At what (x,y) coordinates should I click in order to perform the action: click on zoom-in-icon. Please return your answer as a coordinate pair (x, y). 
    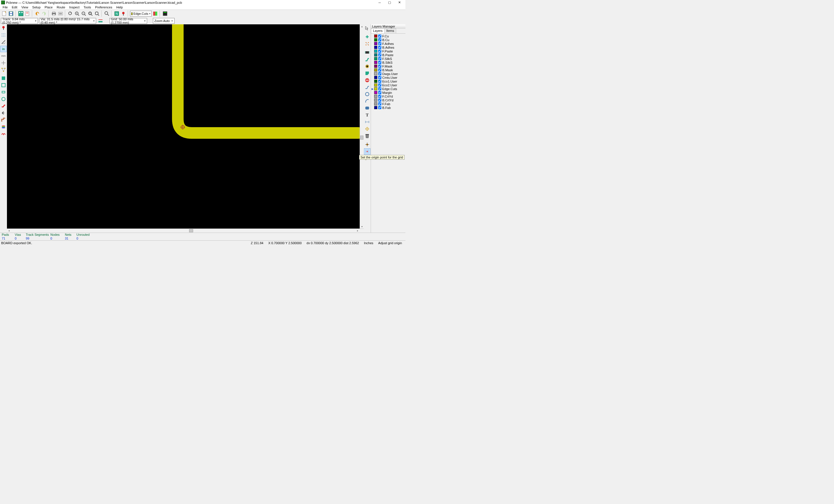
    Looking at the image, I should click on (77, 14).